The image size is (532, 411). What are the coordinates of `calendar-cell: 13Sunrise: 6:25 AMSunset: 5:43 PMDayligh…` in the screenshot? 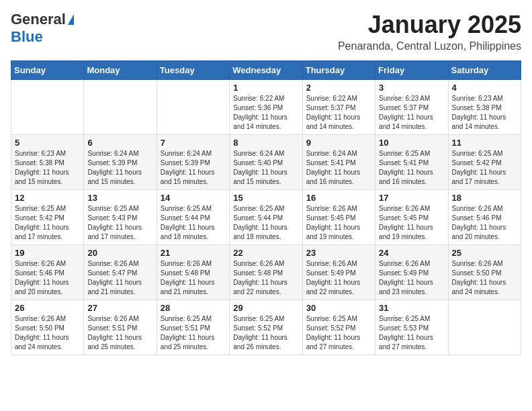 It's located at (120, 218).